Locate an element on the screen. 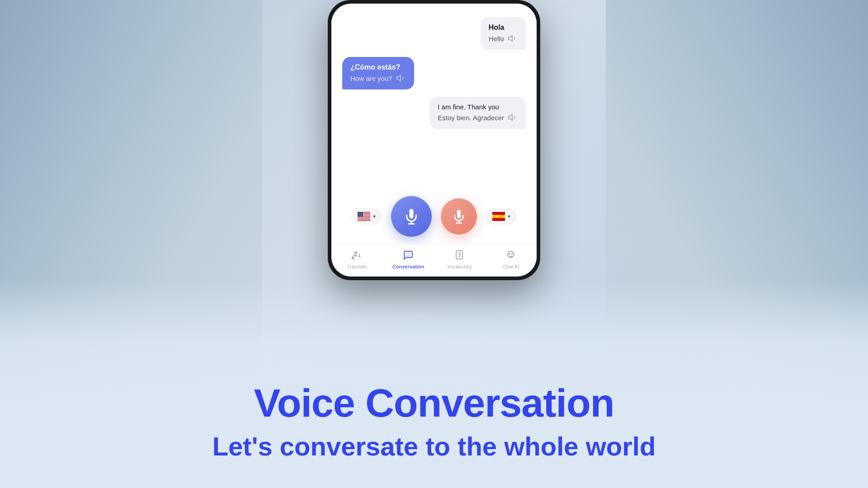 The image size is (868, 488). nav-item-conversation: Conversation is located at coordinates (409, 259).